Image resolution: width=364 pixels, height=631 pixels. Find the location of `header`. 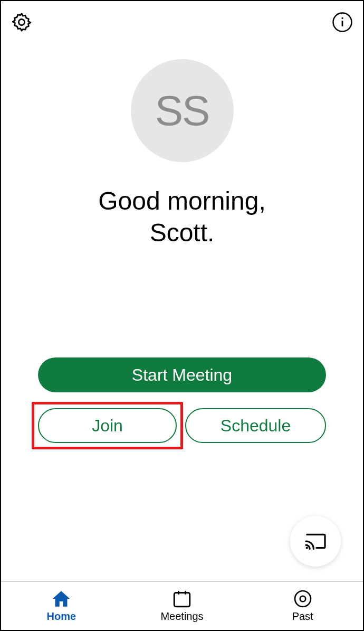

header is located at coordinates (182, 22).